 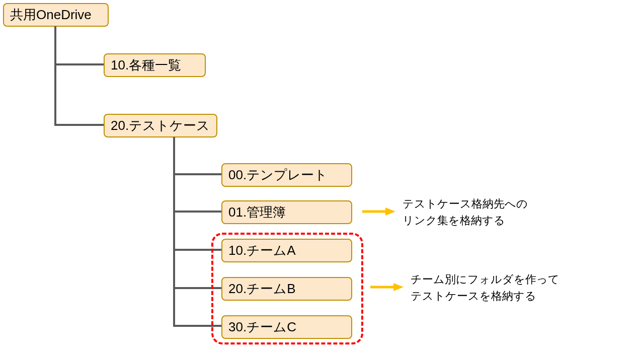 What do you see at coordinates (287, 175) in the screenshot?
I see `folder-20-00: 00.テンプレート` at bounding box center [287, 175].